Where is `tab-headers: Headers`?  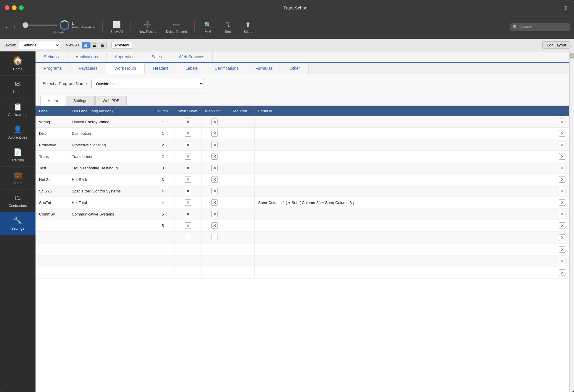
tab-headers: Headers is located at coordinates (161, 68).